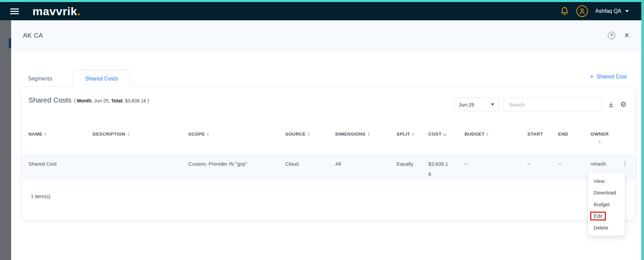  Describe the element at coordinates (606, 193) in the screenshot. I see `menu-item-download: Download` at that location.